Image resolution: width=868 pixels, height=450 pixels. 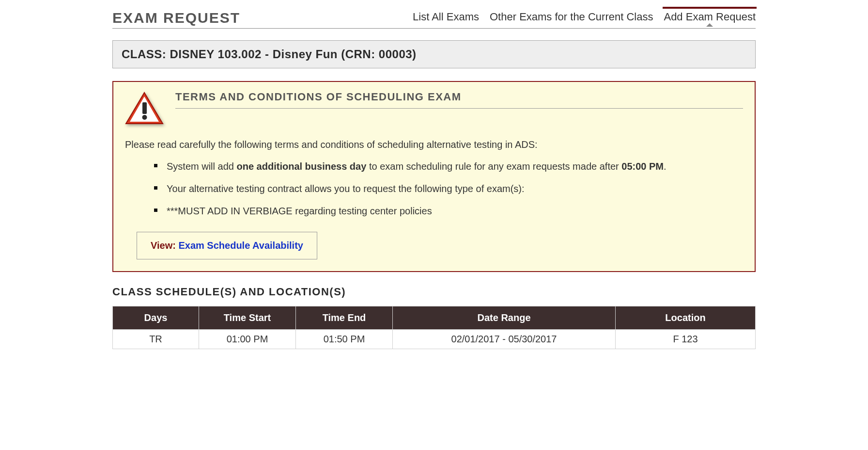 What do you see at coordinates (686, 339) in the screenshot?
I see `cell-location: F 123` at bounding box center [686, 339].